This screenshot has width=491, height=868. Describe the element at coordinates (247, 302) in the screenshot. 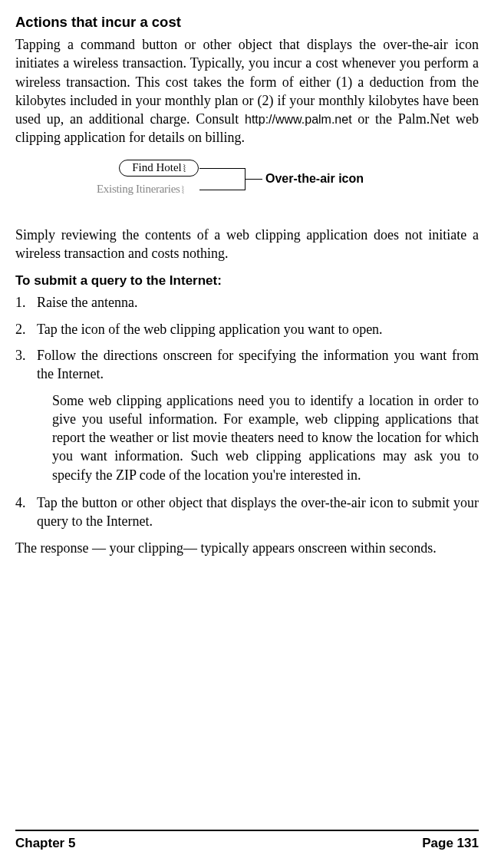

I see `step-1: 1. Raise the antenna.` at that location.